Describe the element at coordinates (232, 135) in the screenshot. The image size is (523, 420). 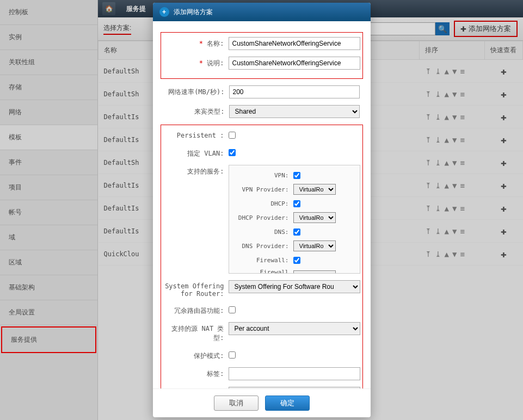
I see `persistent-checkbox` at that location.